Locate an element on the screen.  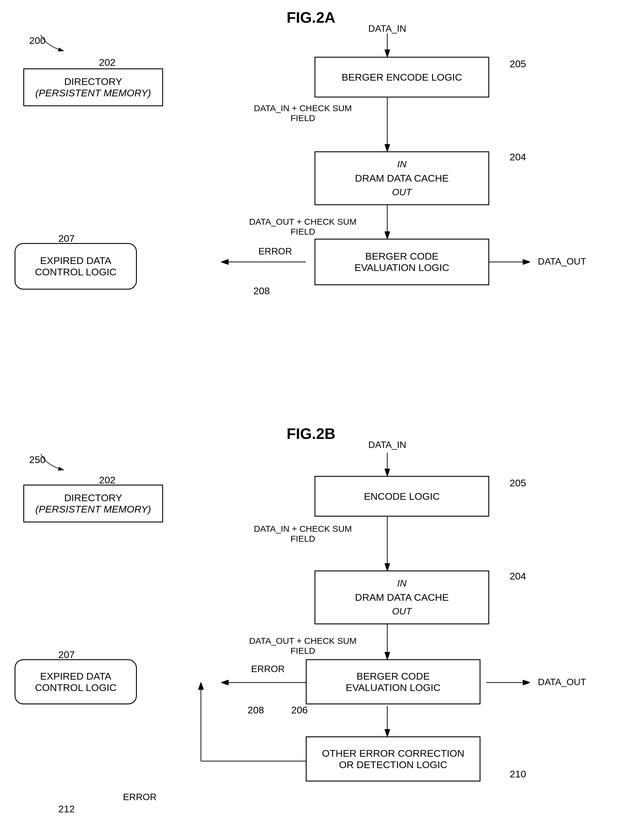
box-encode-2b: ENCODE LOGIC is located at coordinates (402, 496).